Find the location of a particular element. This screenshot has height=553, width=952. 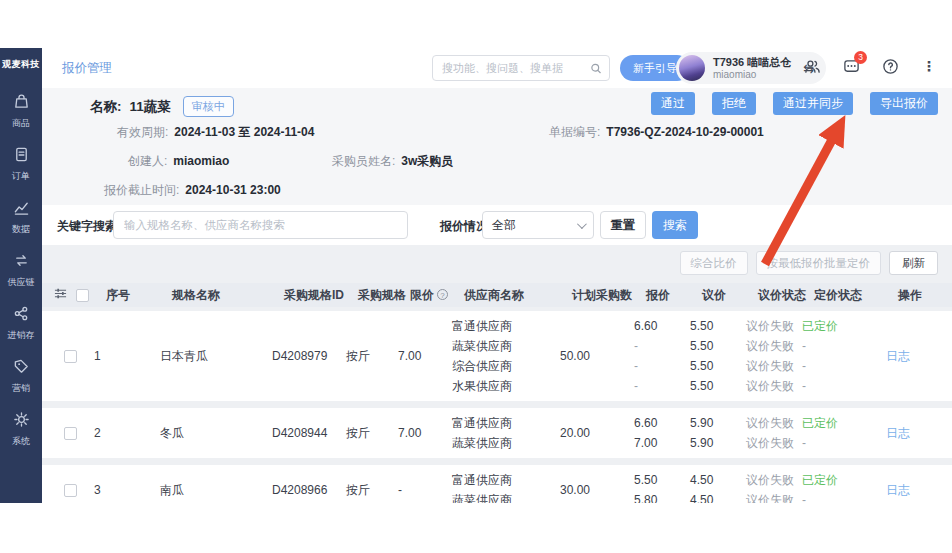

row-index: 2 is located at coordinates (120, 433).